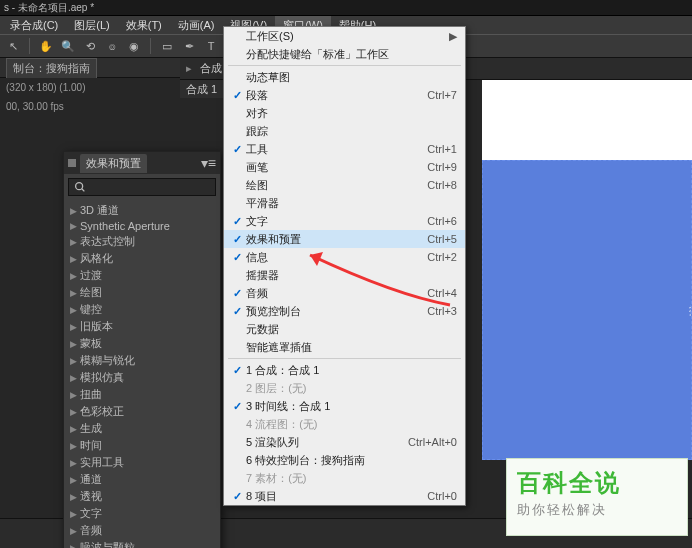  I want to click on effects-category: ▶音频, so click(142, 530).